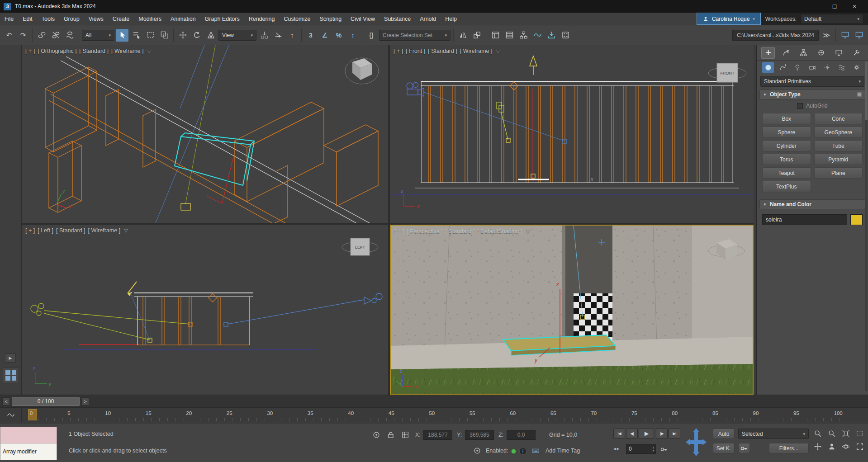 The image size is (868, 462). What do you see at coordinates (839, 413) in the screenshot?
I see `frame-tick-label: 100` at bounding box center [839, 413].